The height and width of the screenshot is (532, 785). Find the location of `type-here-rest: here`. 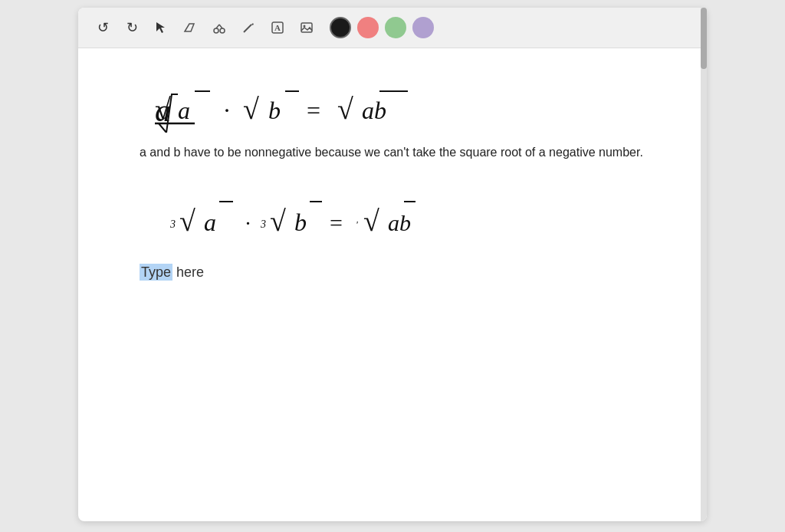

type-here-rest: here is located at coordinates (189, 272).